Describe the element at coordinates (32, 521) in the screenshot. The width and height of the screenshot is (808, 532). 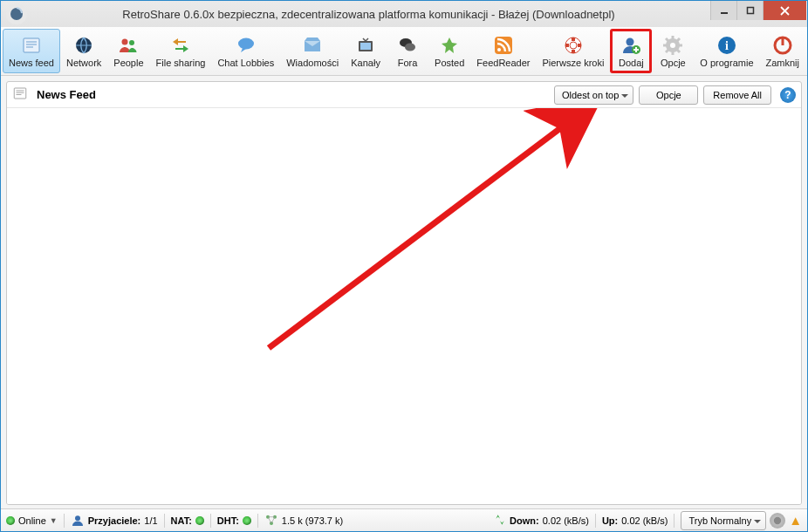
I see `online-label: Online` at that location.